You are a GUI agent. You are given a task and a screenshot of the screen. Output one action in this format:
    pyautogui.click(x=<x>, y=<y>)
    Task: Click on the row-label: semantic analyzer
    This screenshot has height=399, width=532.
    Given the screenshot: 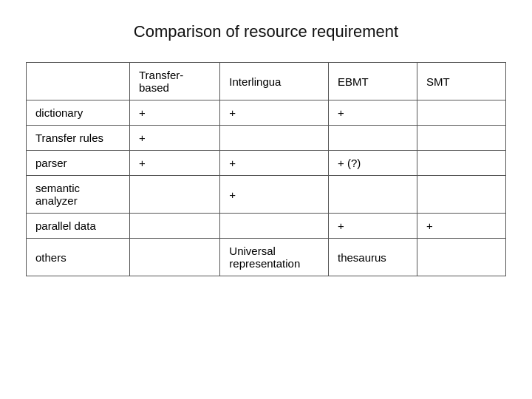 What is the action you would take?
    pyautogui.click(x=78, y=195)
    